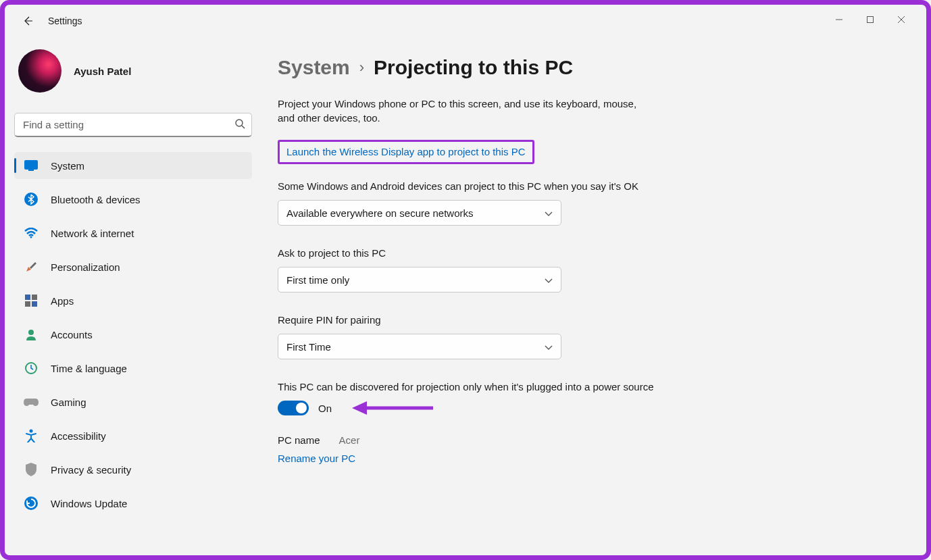 Image resolution: width=931 pixels, height=560 pixels. What do you see at coordinates (85, 268) in the screenshot?
I see `sidebar-item-label: Personalization` at bounding box center [85, 268].